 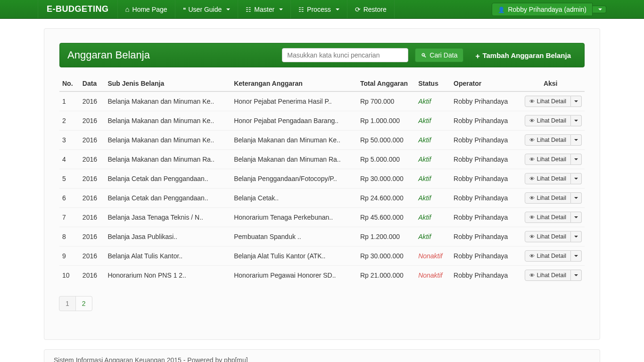 What do you see at coordinates (322, 159) in the screenshot?
I see `table-row: 42016Belanja Makanan dan Minuman Ra..Bel…` at bounding box center [322, 159].